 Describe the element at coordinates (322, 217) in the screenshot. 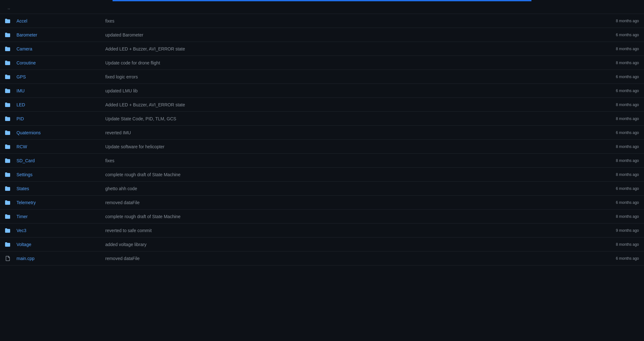

I see `file-row: Timercomplete rough draft of State Machi…` at that location.